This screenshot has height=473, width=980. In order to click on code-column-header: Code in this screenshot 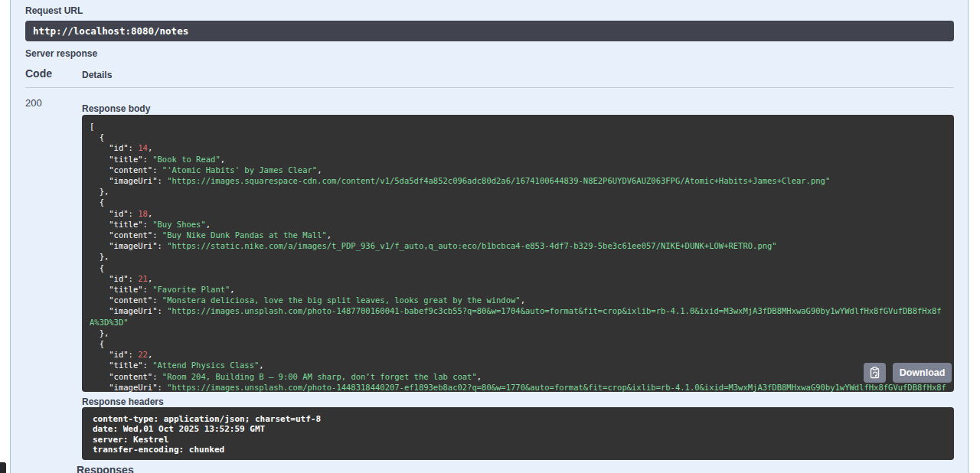, I will do `click(38, 73)`.